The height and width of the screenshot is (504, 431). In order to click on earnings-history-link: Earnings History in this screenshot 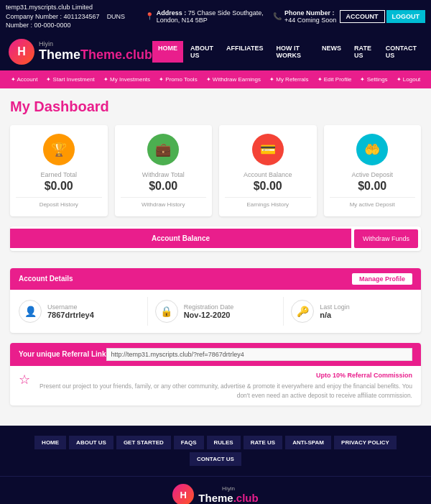, I will do `click(268, 203)`.